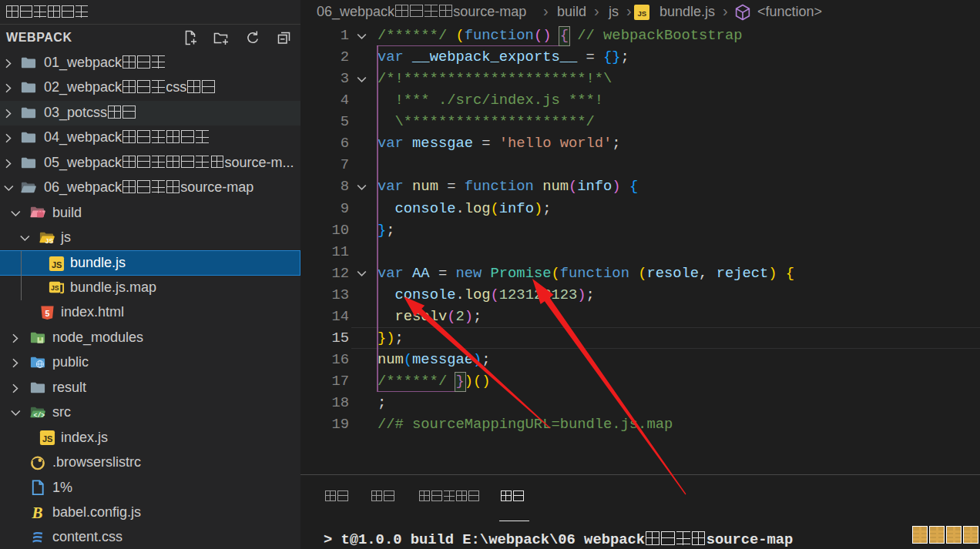 The width and height of the screenshot is (980, 549). What do you see at coordinates (37, 513) in the screenshot?
I see `svg-text: B` at bounding box center [37, 513].